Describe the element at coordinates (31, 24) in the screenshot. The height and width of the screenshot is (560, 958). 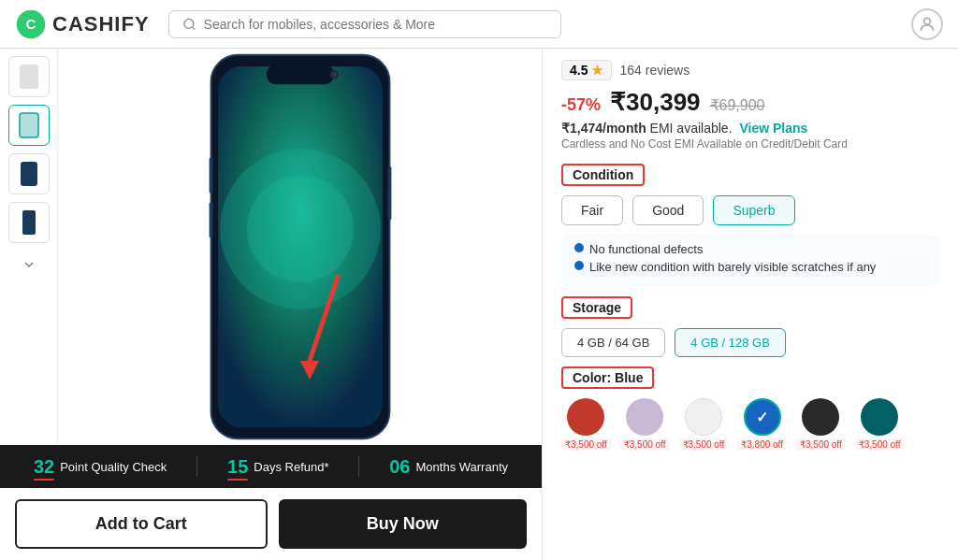
I see `logo-icon: C` at that location.